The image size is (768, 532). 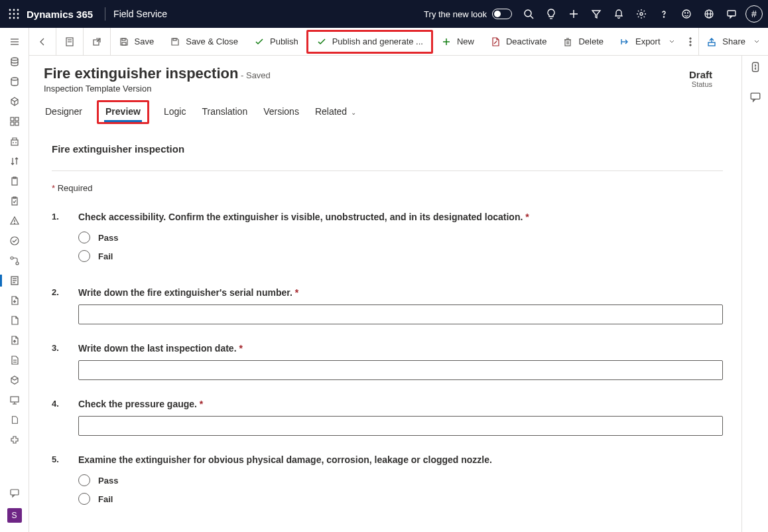 I want to click on tab-preview: Preview, so click(x=123, y=112).